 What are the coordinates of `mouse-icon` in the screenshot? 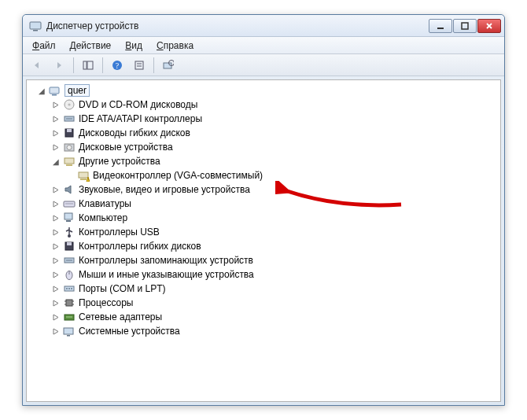 It's located at (69, 274).